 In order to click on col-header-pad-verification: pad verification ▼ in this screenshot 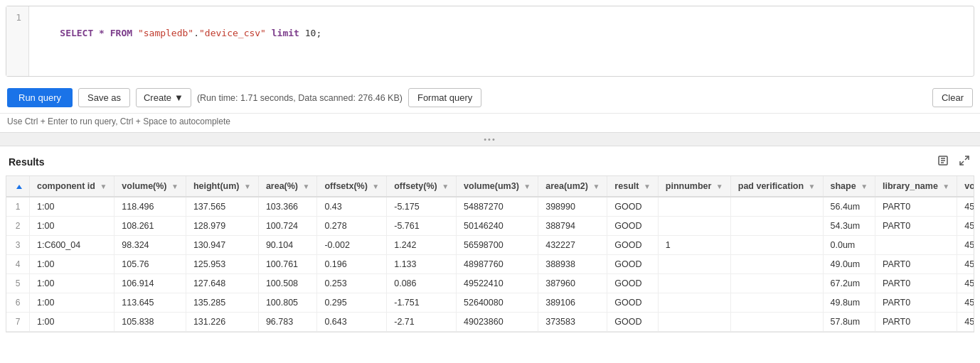, I will do `click(777, 186)`.